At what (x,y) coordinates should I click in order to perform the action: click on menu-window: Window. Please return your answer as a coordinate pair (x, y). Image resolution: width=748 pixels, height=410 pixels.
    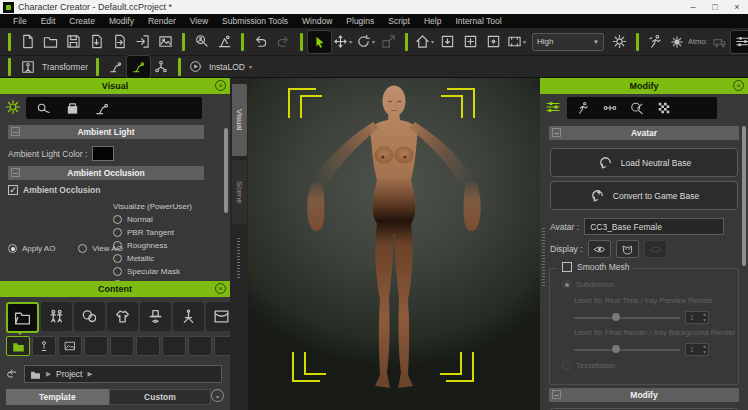
    Looking at the image, I should click on (317, 21).